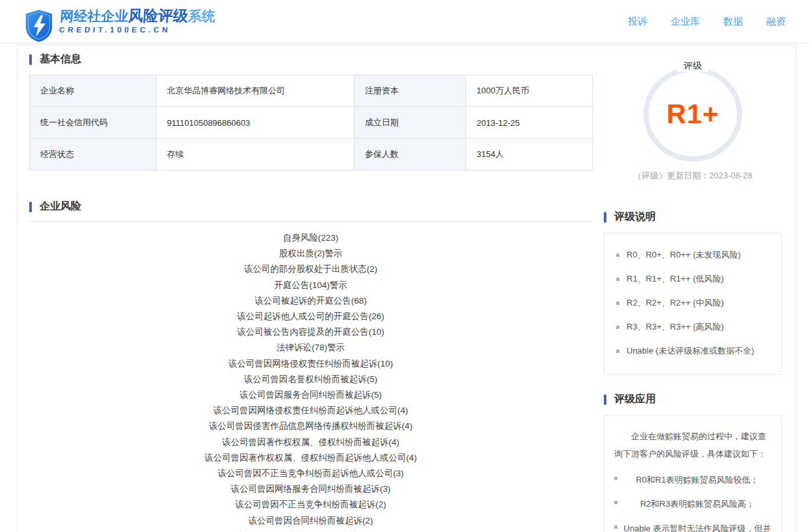 This screenshot has width=809, height=532. What do you see at coordinates (138, 16) in the screenshot?
I see `logo-title: 网经社企业风险评级系统` at bounding box center [138, 16].